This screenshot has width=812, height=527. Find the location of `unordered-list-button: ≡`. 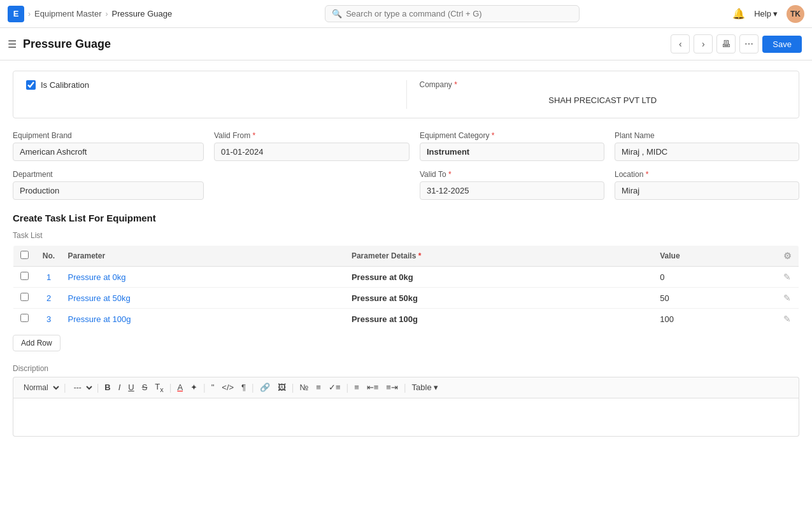

unordered-list-button: ≡ is located at coordinates (318, 387).